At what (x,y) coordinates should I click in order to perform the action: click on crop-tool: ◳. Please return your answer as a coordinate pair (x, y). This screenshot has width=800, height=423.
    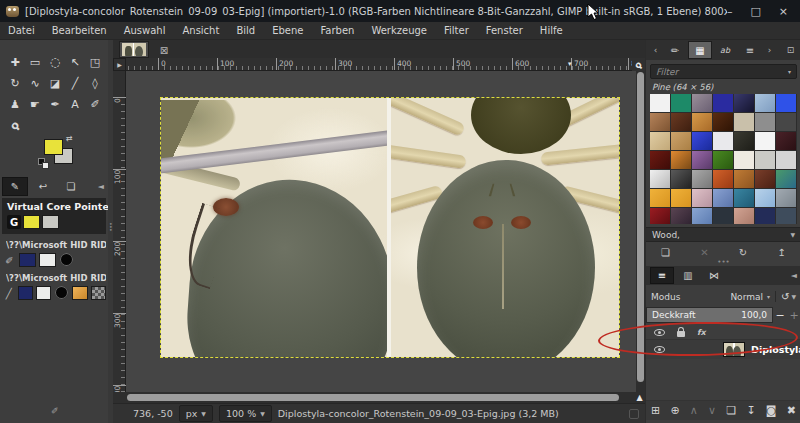
    Looking at the image, I should click on (95, 62).